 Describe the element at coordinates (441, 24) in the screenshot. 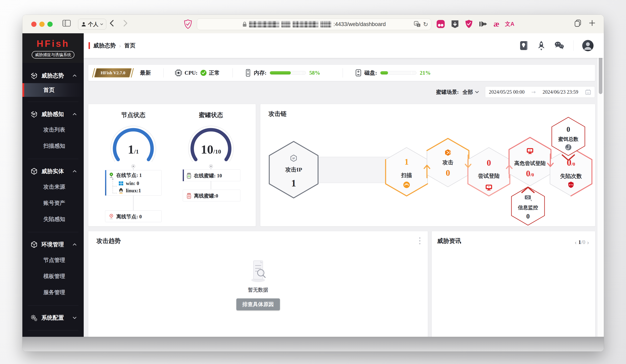

I see `password-manager-extension-icon` at that location.